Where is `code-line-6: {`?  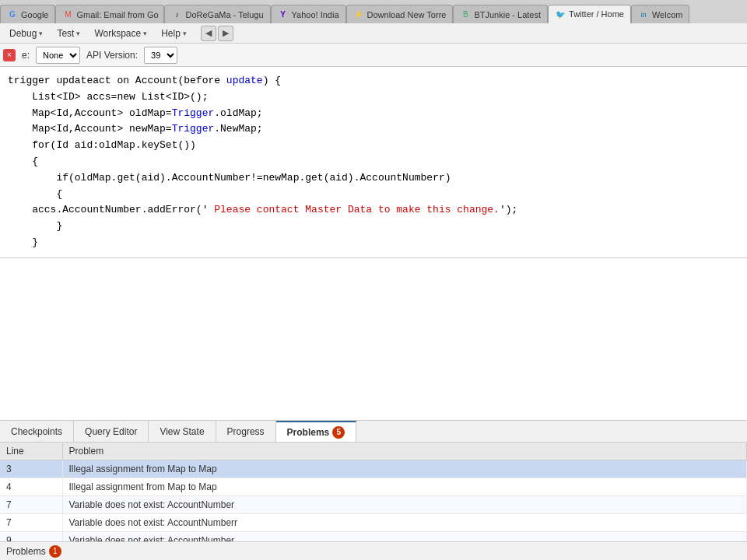 code-line-6: { is located at coordinates (374, 162).